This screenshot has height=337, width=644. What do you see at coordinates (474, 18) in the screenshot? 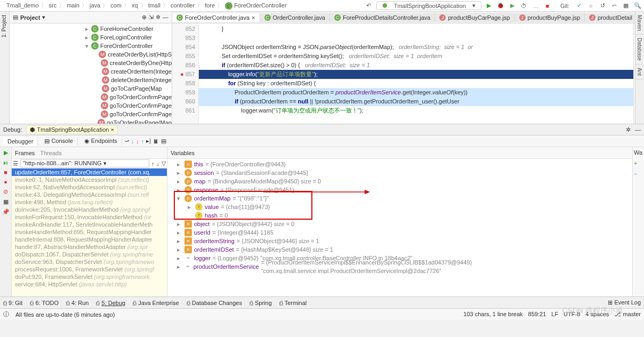
I see `editor-tab: JproductBuyCarPage.jsp` at bounding box center [474, 18].